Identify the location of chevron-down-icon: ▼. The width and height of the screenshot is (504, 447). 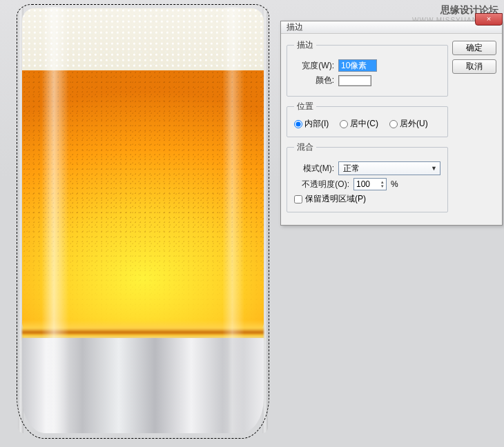
(434, 168).